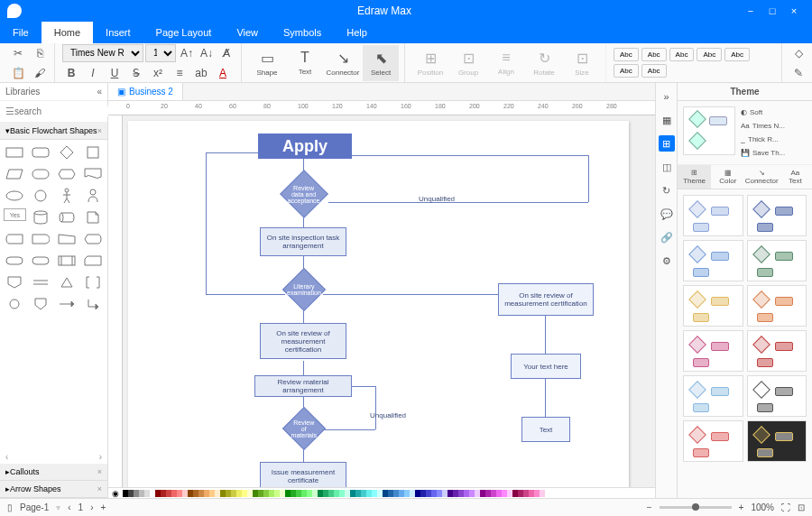  Describe the element at coordinates (187, 53) in the screenshot. I see `increase-font-icon: A↑` at that location.